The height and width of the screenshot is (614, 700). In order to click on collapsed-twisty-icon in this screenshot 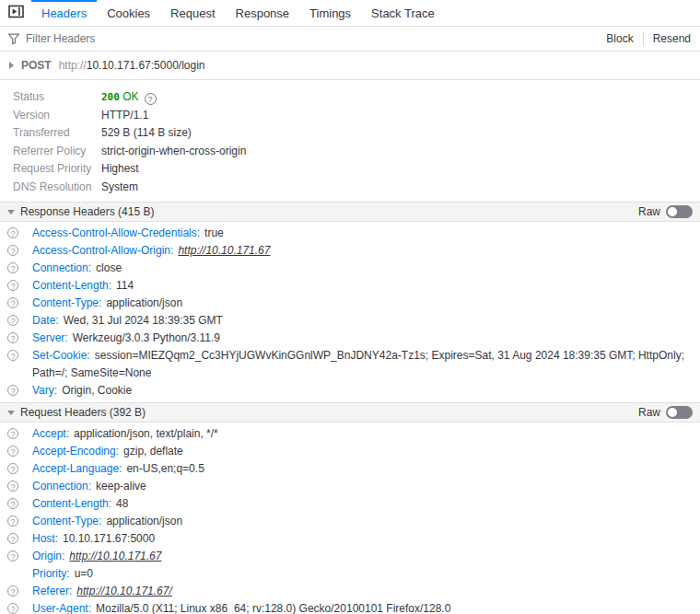, I will do `click(11, 65)`.